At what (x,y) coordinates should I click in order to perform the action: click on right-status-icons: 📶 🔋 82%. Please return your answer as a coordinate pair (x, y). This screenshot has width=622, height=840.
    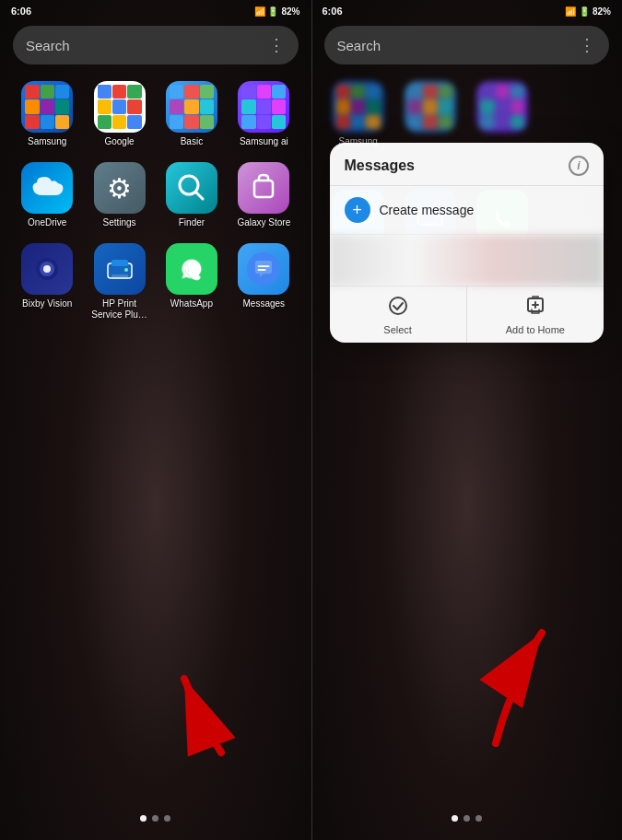
    Looking at the image, I should click on (588, 11).